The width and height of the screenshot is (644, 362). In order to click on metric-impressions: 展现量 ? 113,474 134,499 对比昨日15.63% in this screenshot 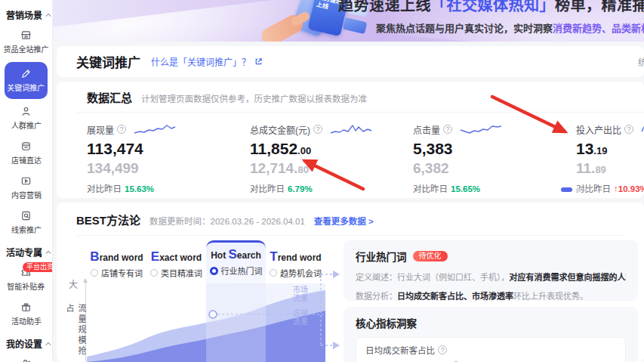, I will do `click(168, 159)`.